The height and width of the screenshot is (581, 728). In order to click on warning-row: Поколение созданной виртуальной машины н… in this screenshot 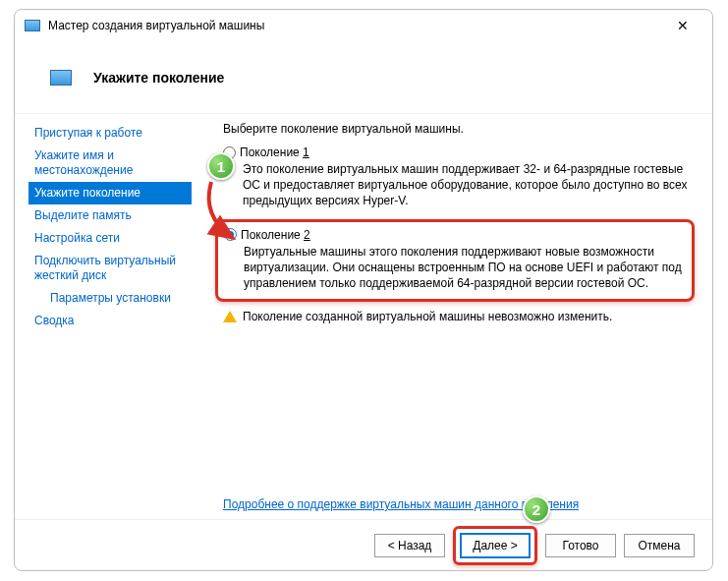, I will do `click(459, 317)`.